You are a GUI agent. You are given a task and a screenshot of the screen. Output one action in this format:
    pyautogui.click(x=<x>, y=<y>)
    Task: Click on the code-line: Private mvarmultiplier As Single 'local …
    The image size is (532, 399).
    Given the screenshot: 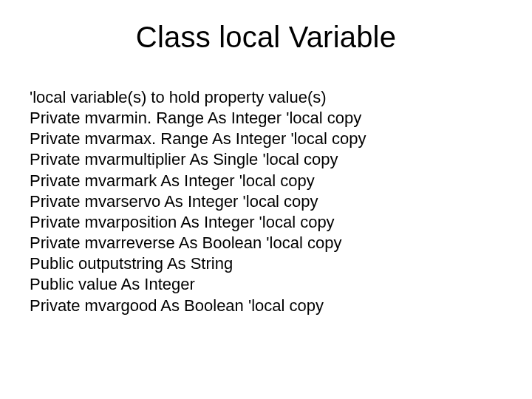 What is the action you would take?
    pyautogui.click(x=266, y=160)
    